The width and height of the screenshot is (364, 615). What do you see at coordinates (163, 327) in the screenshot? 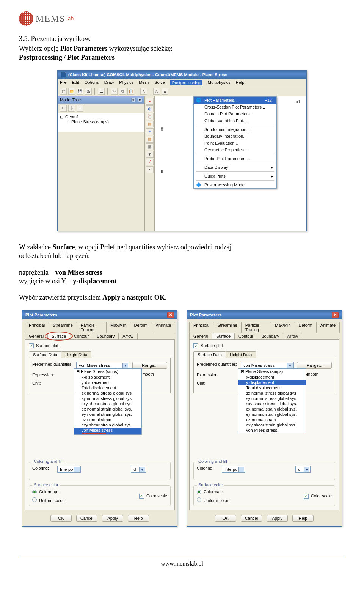
I see `tab-animate: Animate` at bounding box center [163, 327].